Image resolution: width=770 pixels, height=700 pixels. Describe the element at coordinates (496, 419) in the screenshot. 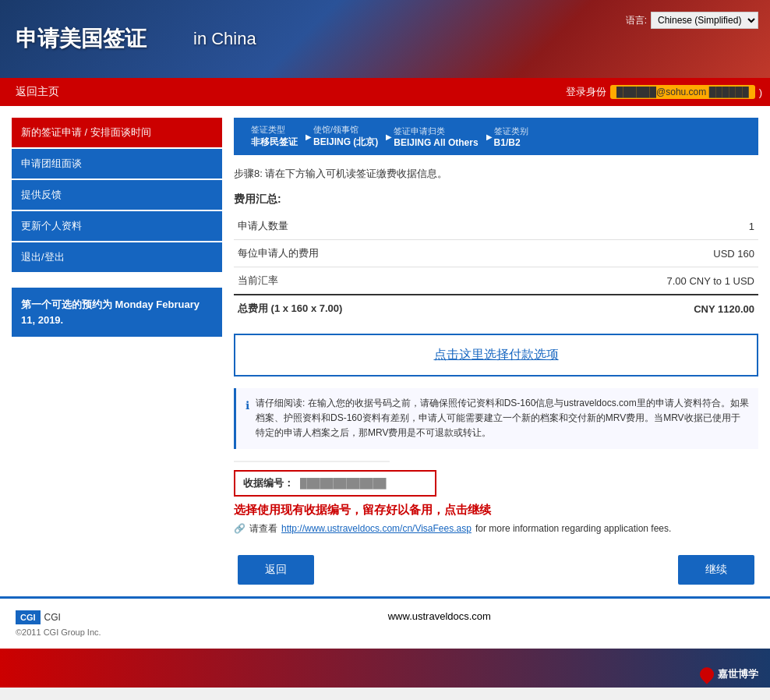

I see `info-box: ℹ 请仔细阅读: 在输入您的收据号码之前，请确保照传记资料和DS-160信息与u…` at that location.